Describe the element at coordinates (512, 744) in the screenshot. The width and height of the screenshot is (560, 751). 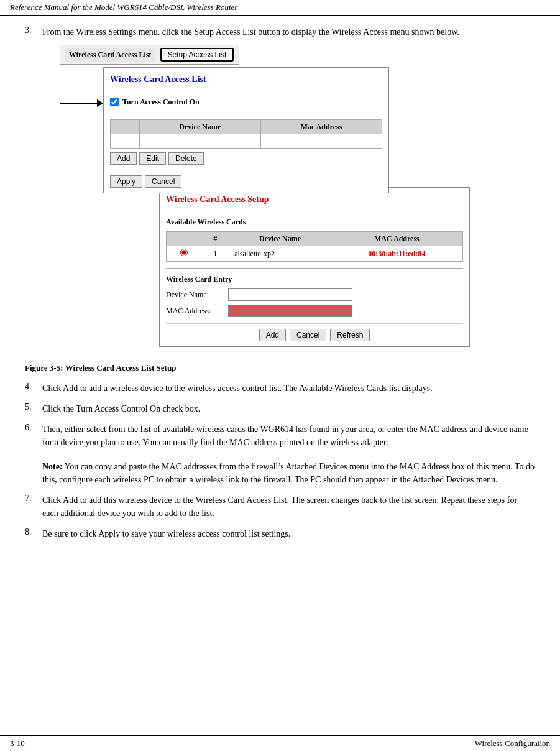
I see `footer-right: Wireless Configuration` at that location.